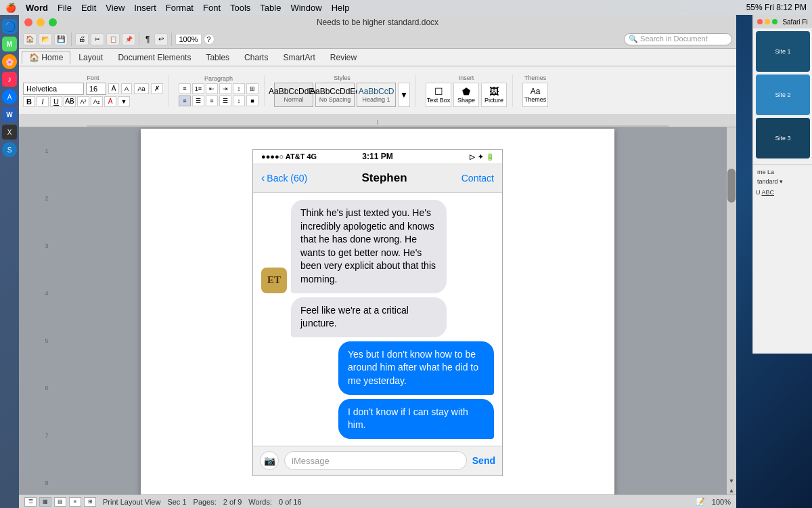 This screenshot has width=812, height=508. I want to click on font-color-button: A, so click(110, 102).